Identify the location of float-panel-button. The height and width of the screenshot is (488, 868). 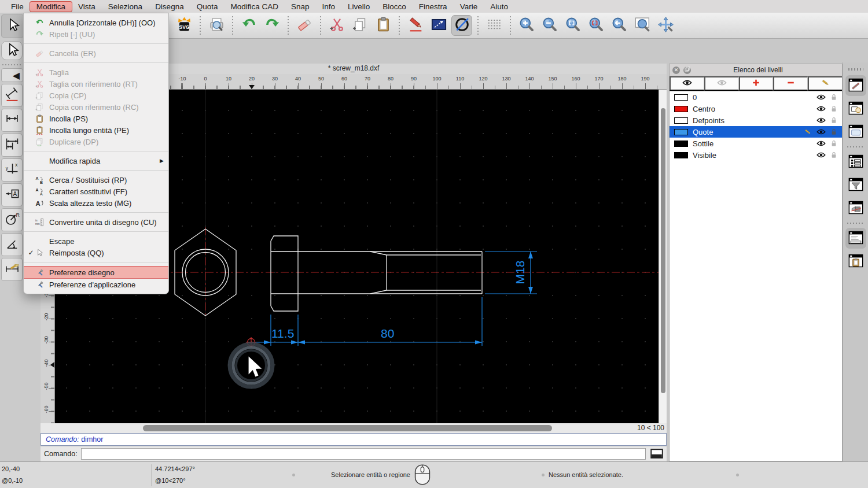
(687, 71).